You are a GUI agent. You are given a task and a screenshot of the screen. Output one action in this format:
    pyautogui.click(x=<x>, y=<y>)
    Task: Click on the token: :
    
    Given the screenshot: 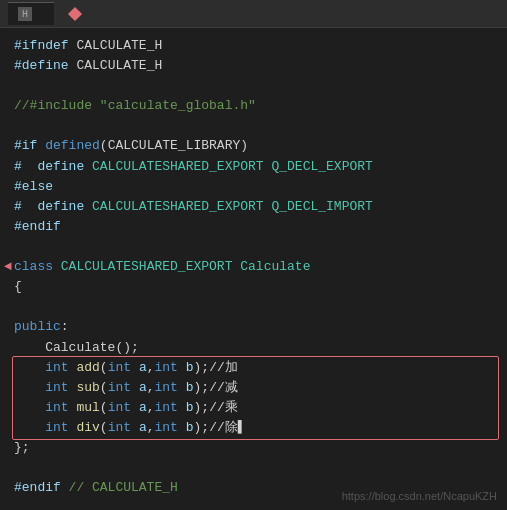 What is the action you would take?
    pyautogui.click(x=65, y=326)
    